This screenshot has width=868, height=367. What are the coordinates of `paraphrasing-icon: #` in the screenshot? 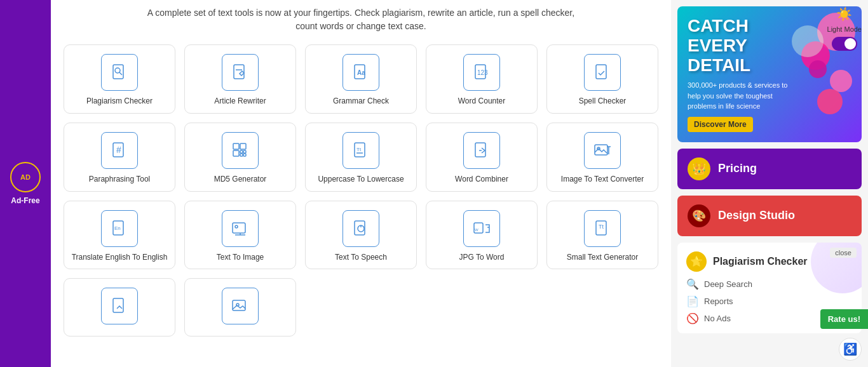 It's located at (119, 150).